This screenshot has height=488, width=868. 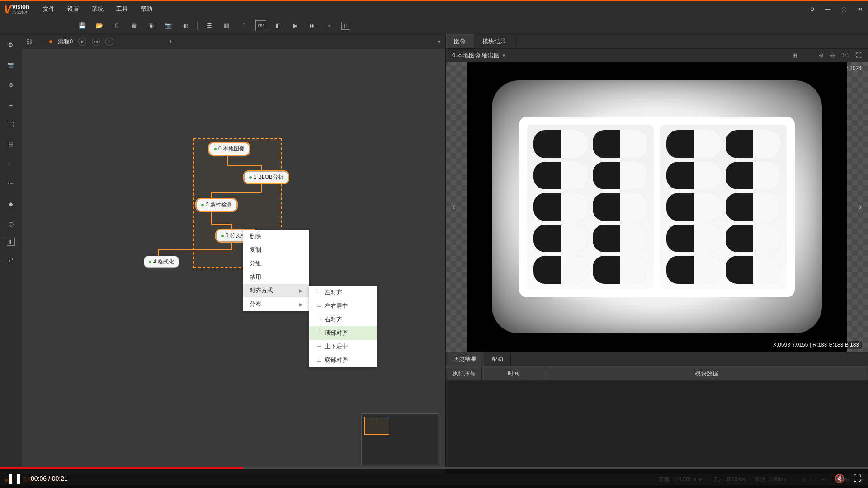 What do you see at coordinates (343, 306) in the screenshot?
I see `align-hcenter: ⫠左右居中` at bounding box center [343, 306].